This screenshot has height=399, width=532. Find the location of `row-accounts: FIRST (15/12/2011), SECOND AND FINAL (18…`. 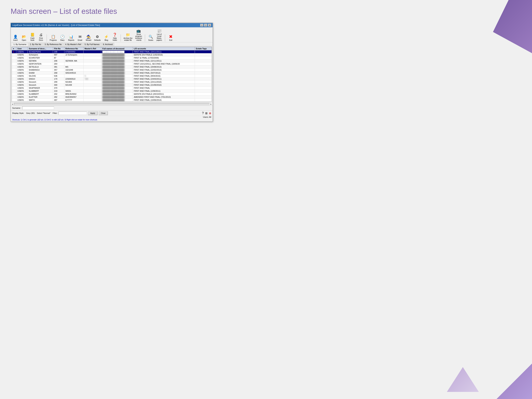

row-accounts: FIRST (15/12/2011), SECOND AND FINAL (18… is located at coordinates (164, 64).